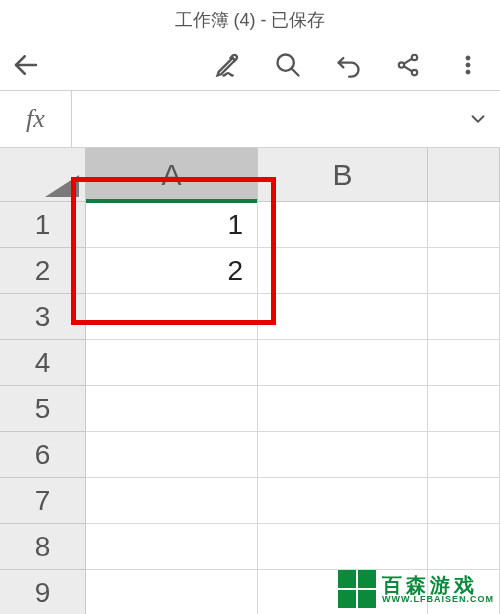  I want to click on back-button, so click(26, 65).